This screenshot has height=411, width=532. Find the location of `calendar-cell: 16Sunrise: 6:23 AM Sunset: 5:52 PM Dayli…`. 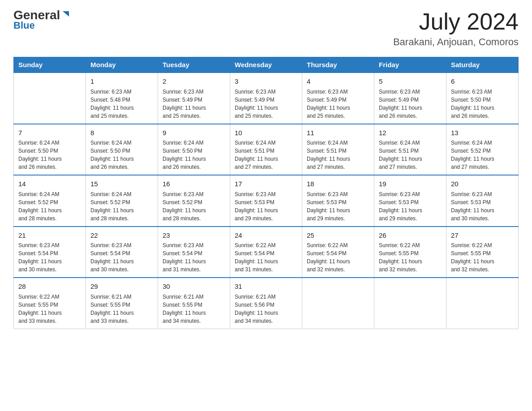

calendar-cell: 16Sunrise: 6:23 AM Sunset: 5:52 PM Dayli… is located at coordinates (194, 201).